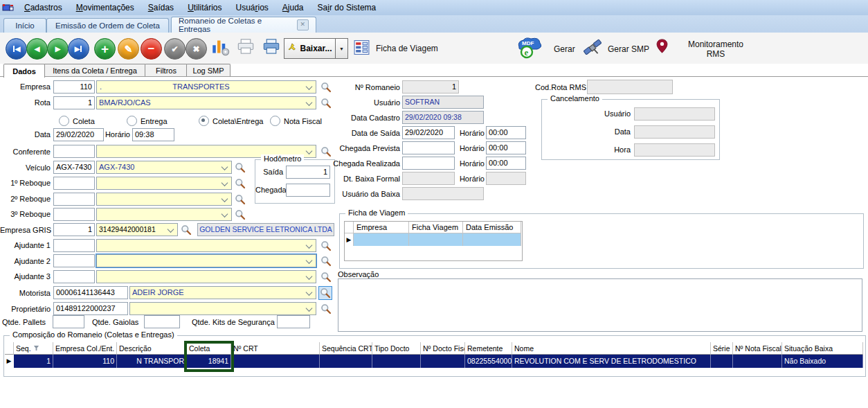 The width and height of the screenshot is (868, 408). Describe the element at coordinates (530, 48) in the screenshot. I see `mdfe-logo-icon: MDFe` at that location.